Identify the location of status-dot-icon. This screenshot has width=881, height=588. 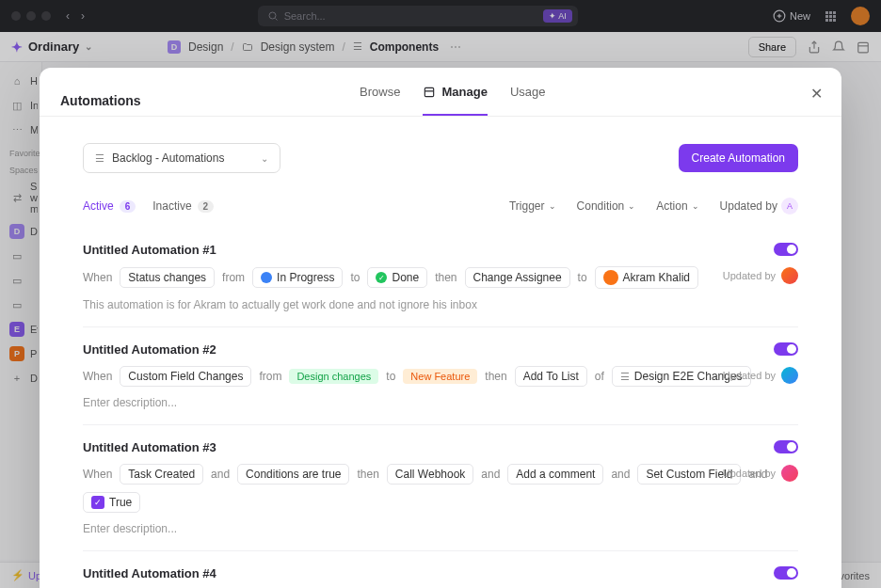
(266, 278).